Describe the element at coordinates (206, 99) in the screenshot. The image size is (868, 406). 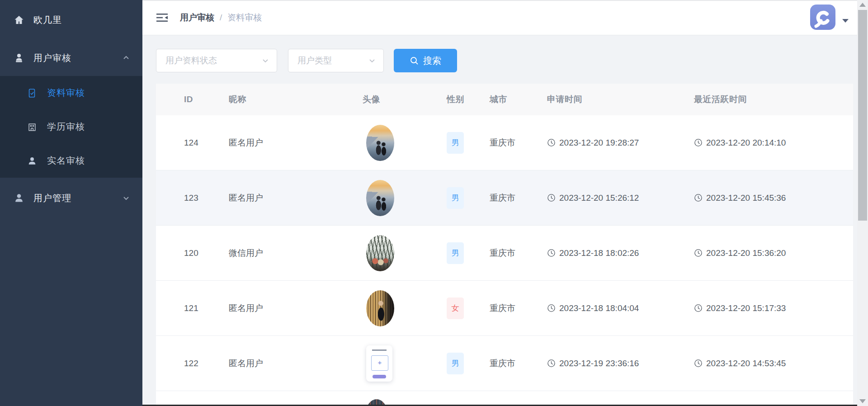
I see `column-header-id: ID` at that location.